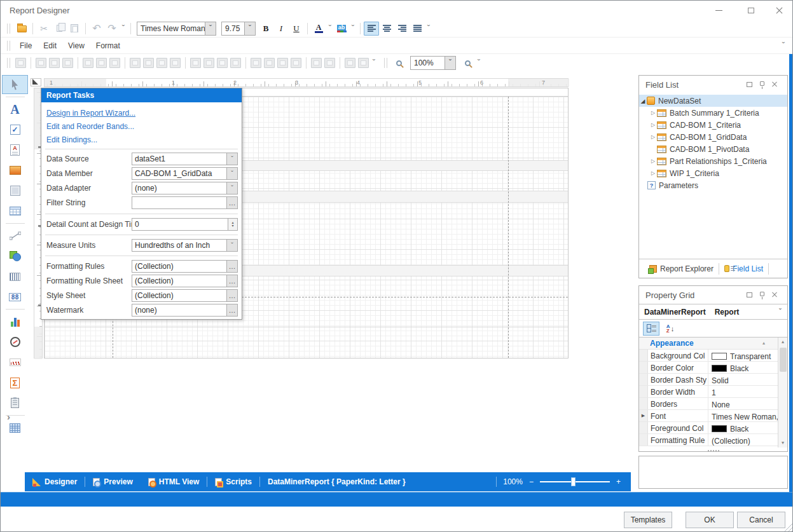  I want to click on toolbox-sparkline, so click(15, 362).